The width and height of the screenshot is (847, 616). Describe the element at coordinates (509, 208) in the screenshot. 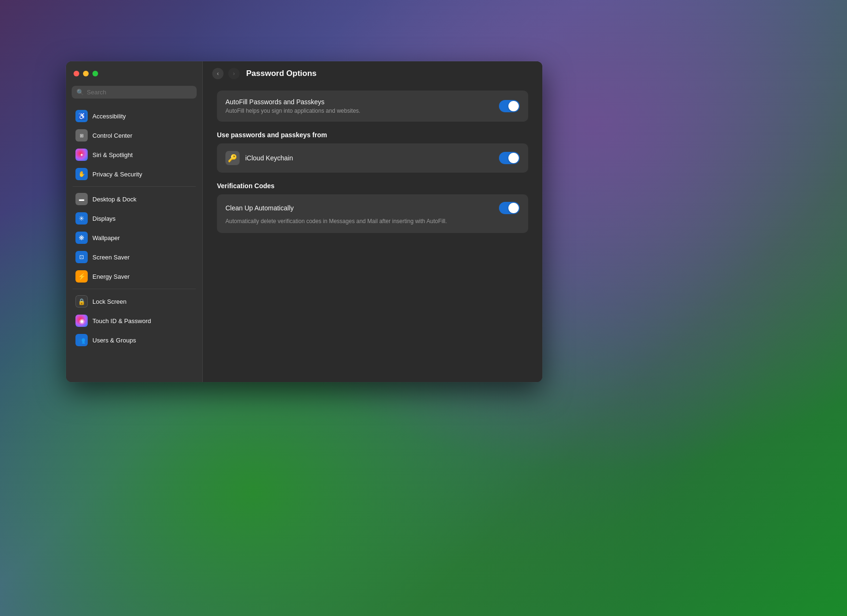

I see `cleanup-toggle` at that location.